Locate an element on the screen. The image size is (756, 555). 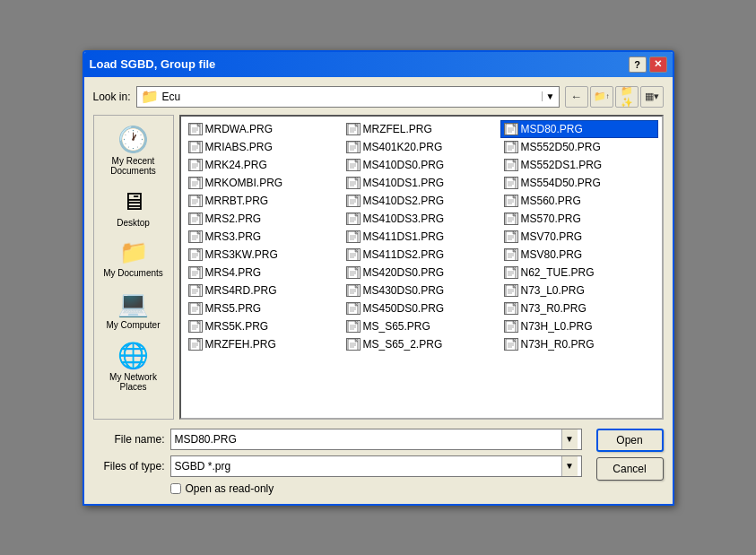
action-buttons: Open Cancel is located at coordinates (630, 455).